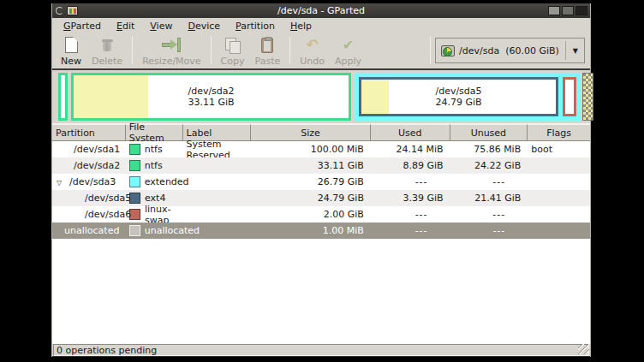  What do you see at coordinates (411, 166) in the screenshot?
I see `used-cell: 8.89 GiB` at bounding box center [411, 166].